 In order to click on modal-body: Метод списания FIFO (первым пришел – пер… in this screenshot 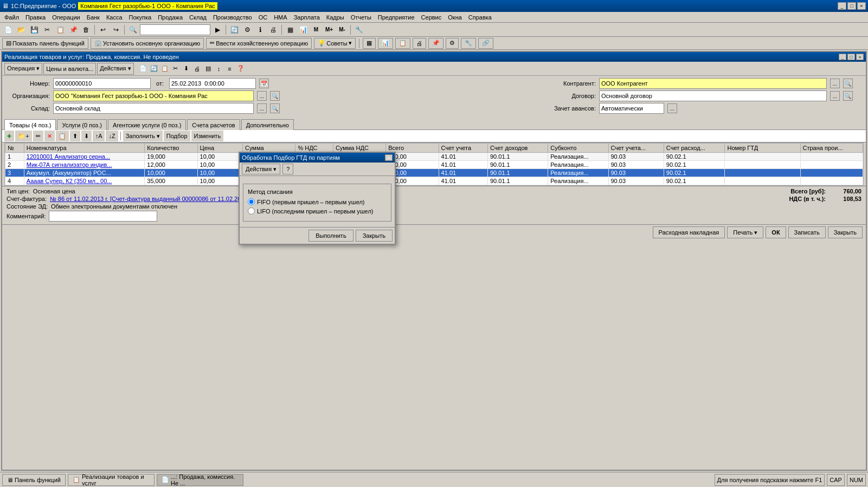, I will do `click(317, 203)`.